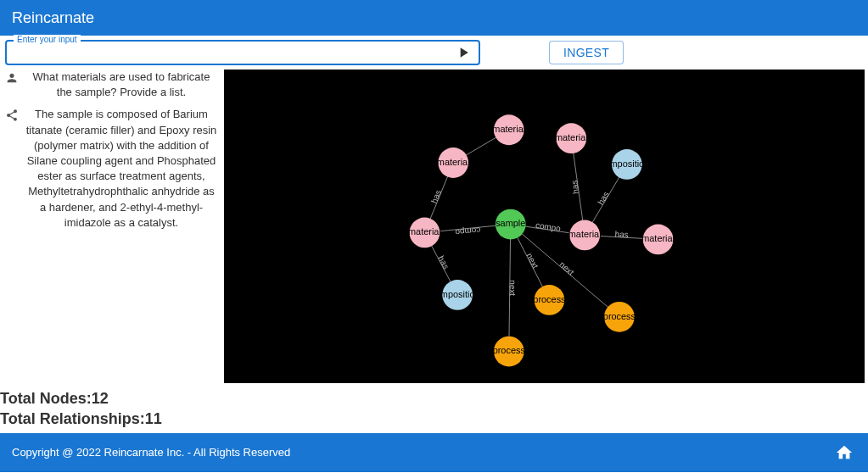 Image resolution: width=868 pixels, height=473 pixels. What do you see at coordinates (231, 53) in the screenshot?
I see `main-input` at bounding box center [231, 53].